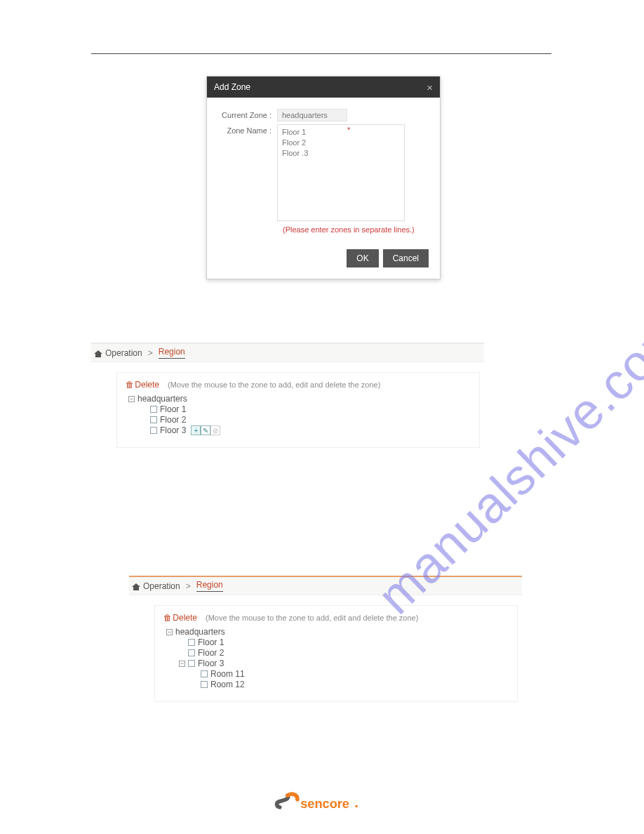  I want to click on cancel-button: Cancel, so click(405, 258).